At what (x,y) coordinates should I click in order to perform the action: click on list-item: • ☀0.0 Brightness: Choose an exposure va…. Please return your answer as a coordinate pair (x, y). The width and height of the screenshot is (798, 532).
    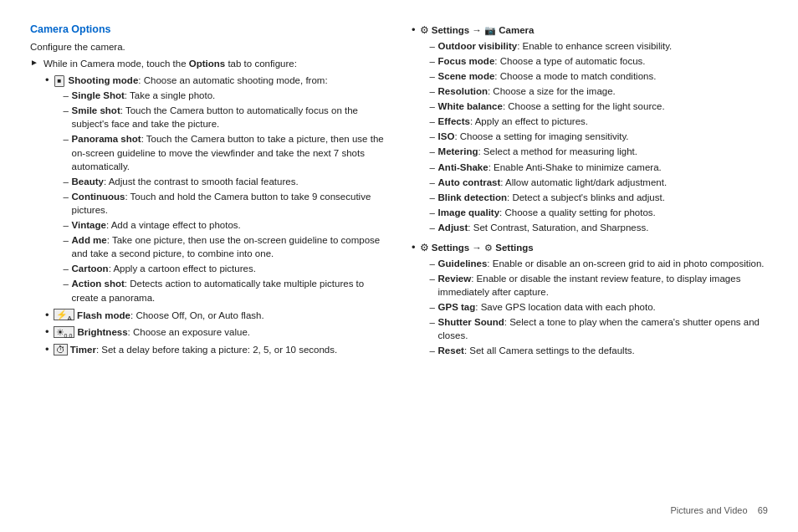
    Looking at the image, I should click on (216, 333).